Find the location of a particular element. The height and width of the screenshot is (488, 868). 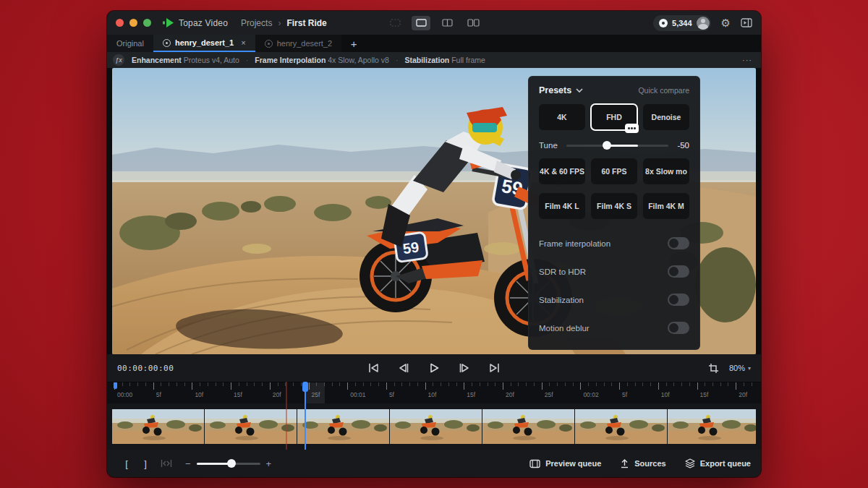

tune-value: -50 is located at coordinates (683, 145).